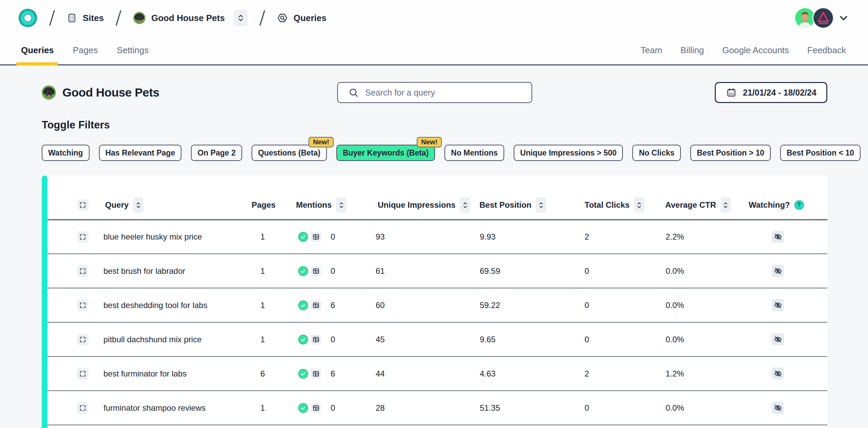  Describe the element at coordinates (437, 340) in the screenshot. I see `table-row: pitbull dachshund mix price 1` at that location.